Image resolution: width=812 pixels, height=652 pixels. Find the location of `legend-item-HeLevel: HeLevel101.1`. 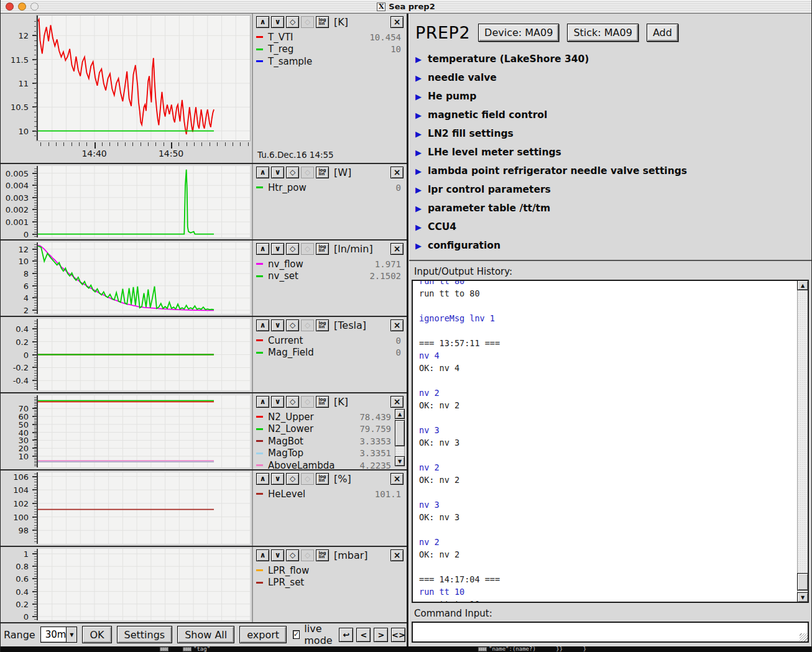

legend-item-HeLevel: HeLevel101.1 is located at coordinates (330, 494).